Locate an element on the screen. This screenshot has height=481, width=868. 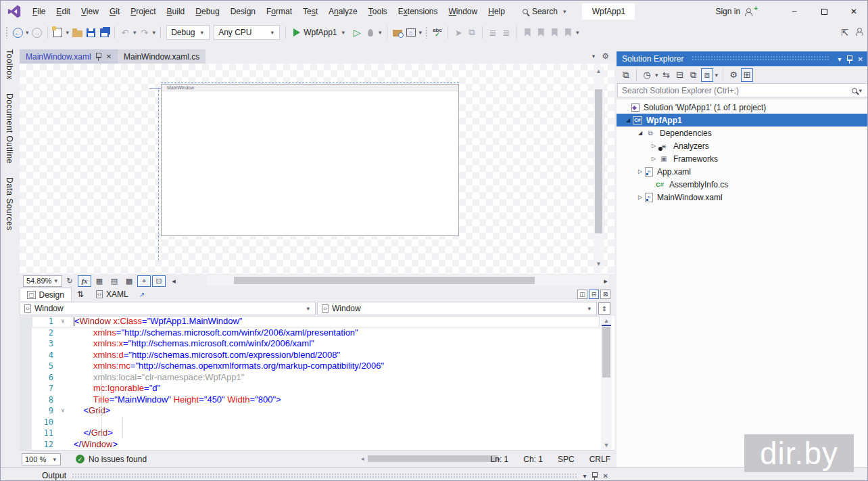
sync-dropdown: ▾ is located at coordinates (717, 75).